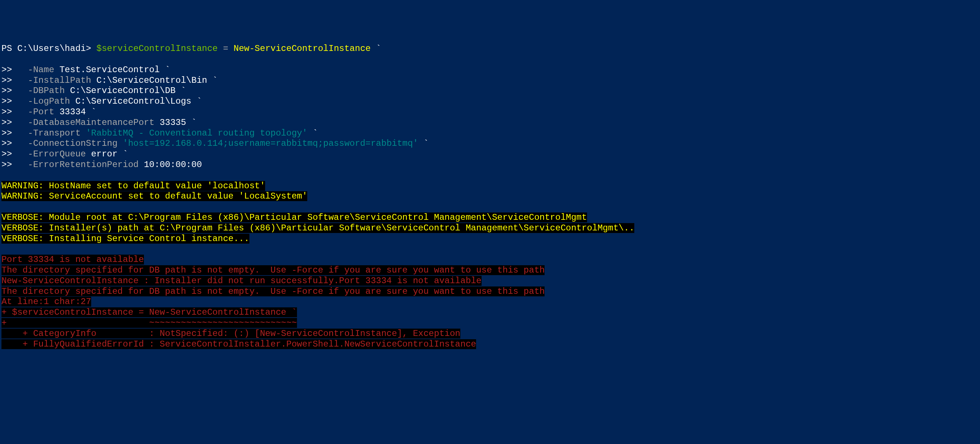 The image size is (980, 444). I want to click on error-text: + $serviceControlInstance = New-ServiceC…, so click(149, 312).